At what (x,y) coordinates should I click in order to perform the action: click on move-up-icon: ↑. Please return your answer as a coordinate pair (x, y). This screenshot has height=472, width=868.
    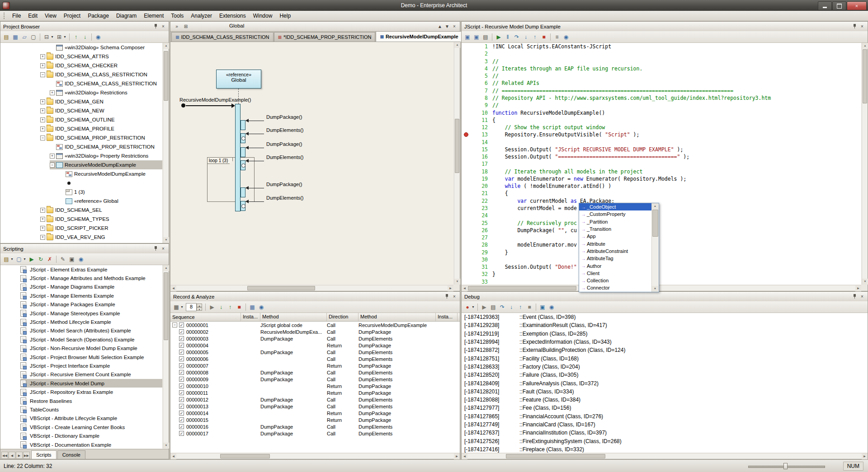
    Looking at the image, I should click on (76, 37).